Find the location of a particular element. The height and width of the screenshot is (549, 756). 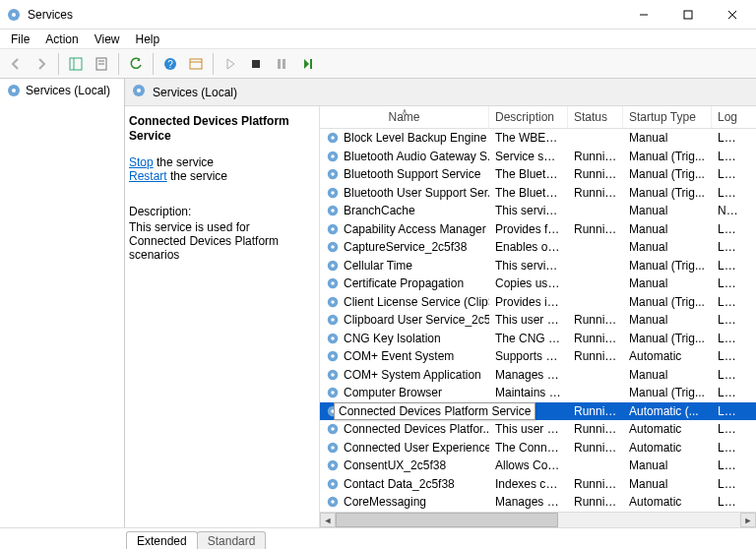

col-startup-type: Startup Type is located at coordinates (667, 117).